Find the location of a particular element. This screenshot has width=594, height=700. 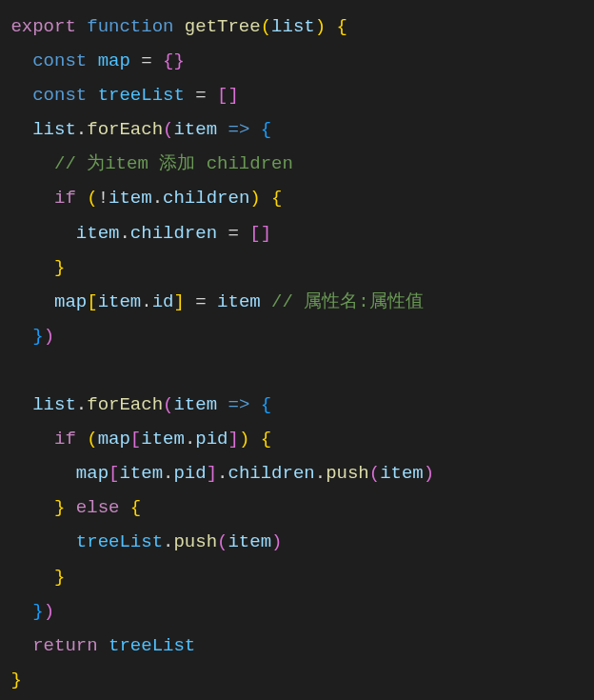

code-line-4: list.forEach(item => { is located at coordinates (297, 130).